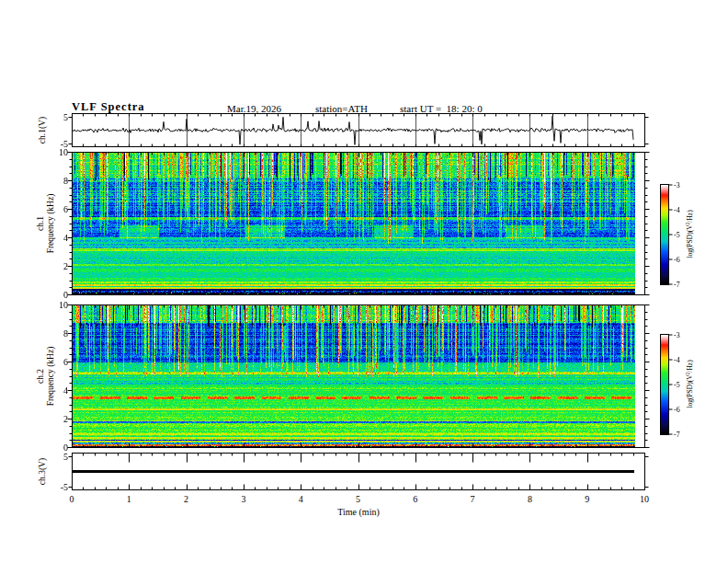  Describe the element at coordinates (55, 488) in the screenshot. I see `ch3-wave-ytick-label: -5` at that location.